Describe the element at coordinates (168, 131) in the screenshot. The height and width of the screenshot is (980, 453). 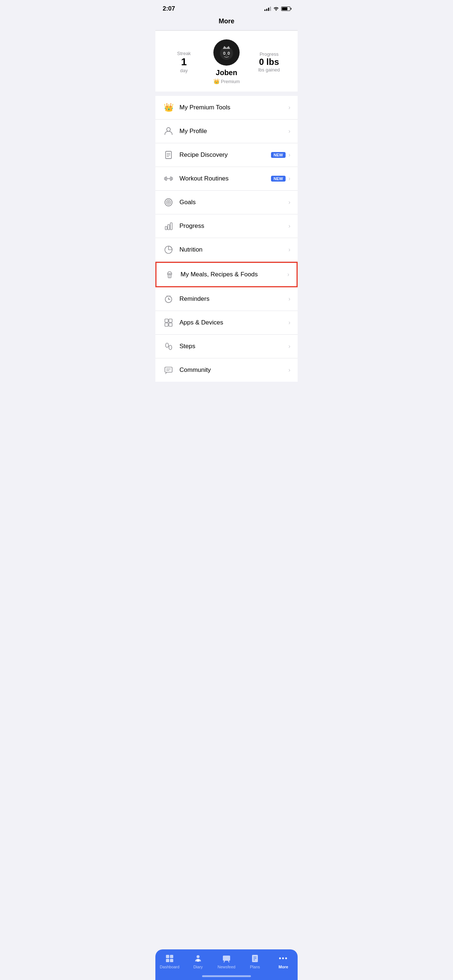
I see `person-icon` at that location.